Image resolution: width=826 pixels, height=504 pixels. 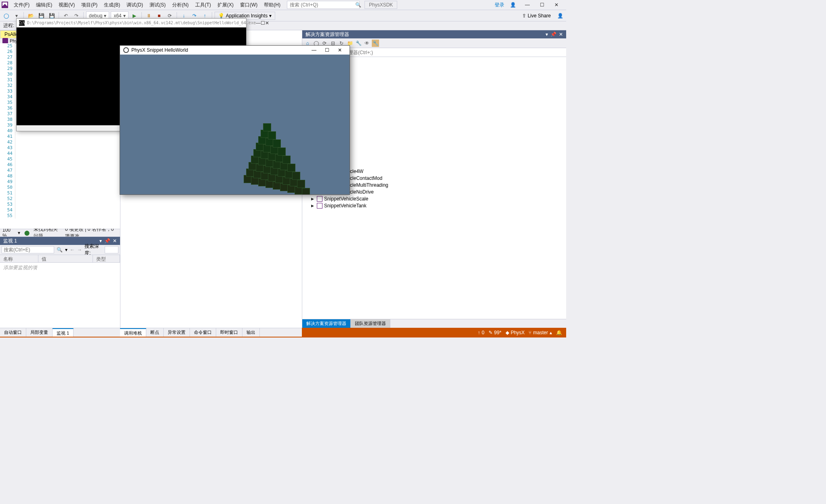 I want to click on console-path: D:\Programs\Projects\Myself\PhysX\physx\…, so click(x=141, y=23).